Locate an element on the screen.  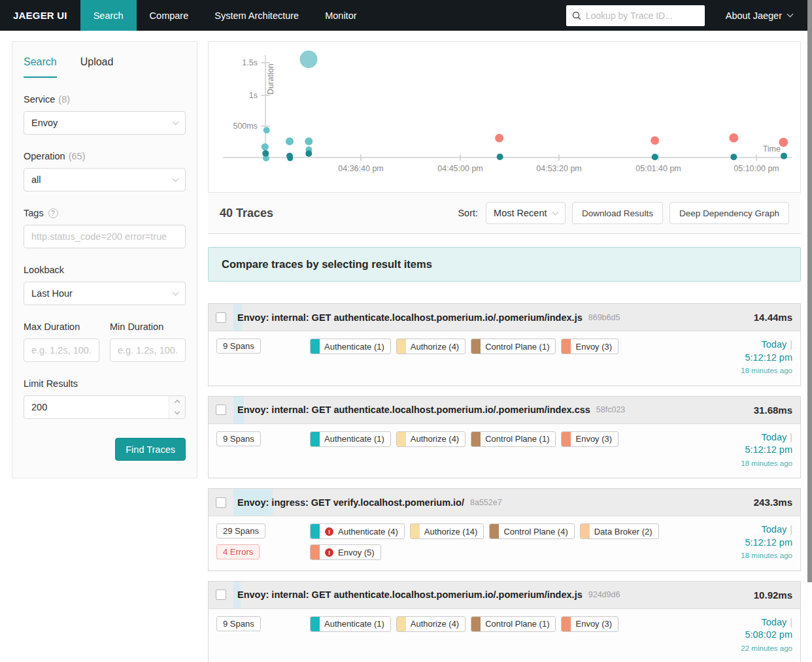
tags-field-group: Tags ? is located at coordinates (105, 228).